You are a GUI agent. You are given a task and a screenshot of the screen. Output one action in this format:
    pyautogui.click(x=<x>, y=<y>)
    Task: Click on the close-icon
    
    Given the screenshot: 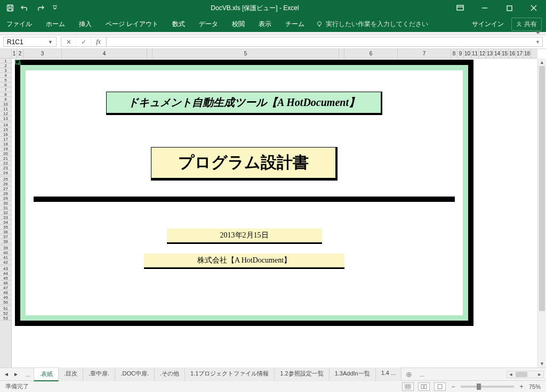 What is the action you would take?
    pyautogui.click(x=534, y=8)
    